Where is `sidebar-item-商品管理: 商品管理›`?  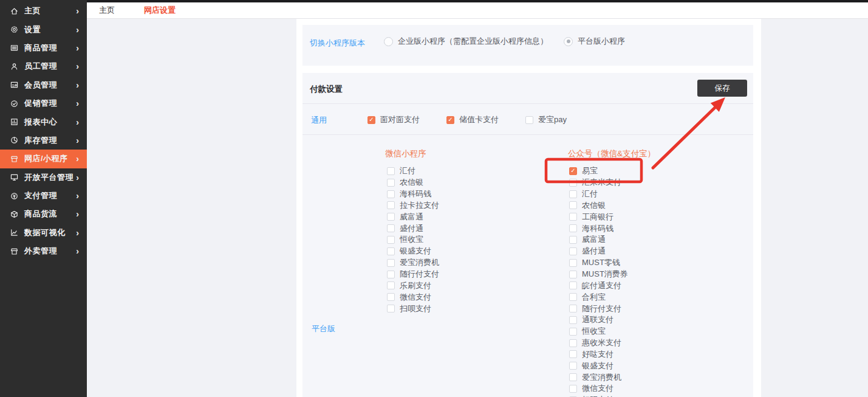
sidebar-item-商品管理: 商品管理› is located at coordinates (44, 48).